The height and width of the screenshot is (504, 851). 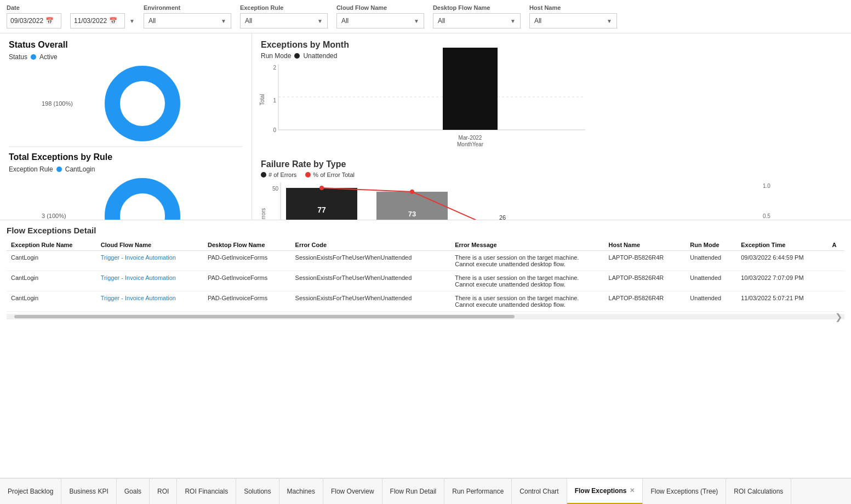 I want to click on host-filter-select: All ▼, so click(x=573, y=21).